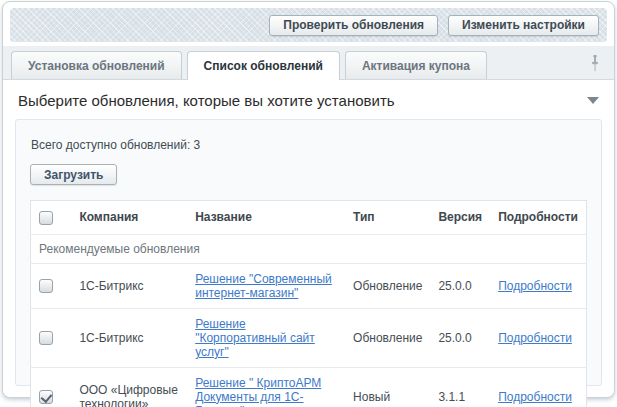 The width and height of the screenshot is (617, 407). What do you see at coordinates (460, 387) in the screenshot?
I see `version-cell: 3.1.1` at bounding box center [460, 387].